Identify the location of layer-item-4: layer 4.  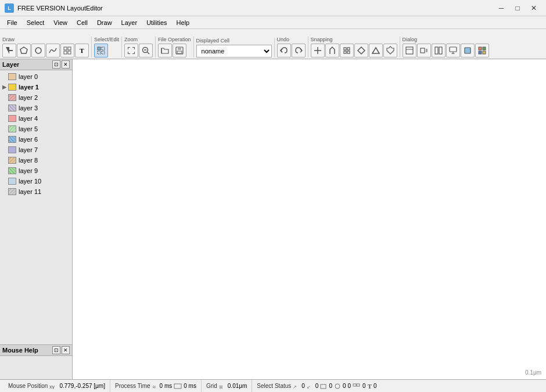
(36, 118).